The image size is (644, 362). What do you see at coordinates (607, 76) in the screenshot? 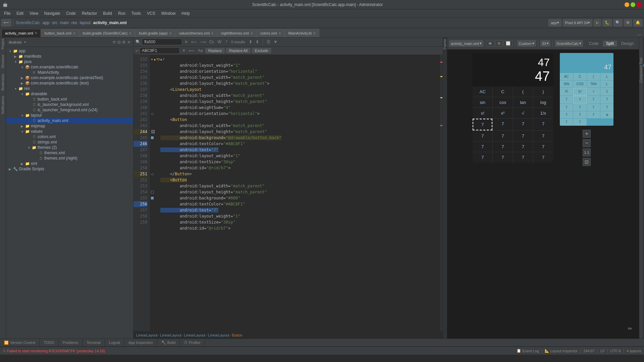
I see `mini-btn-rp: L` at bounding box center [607, 76].